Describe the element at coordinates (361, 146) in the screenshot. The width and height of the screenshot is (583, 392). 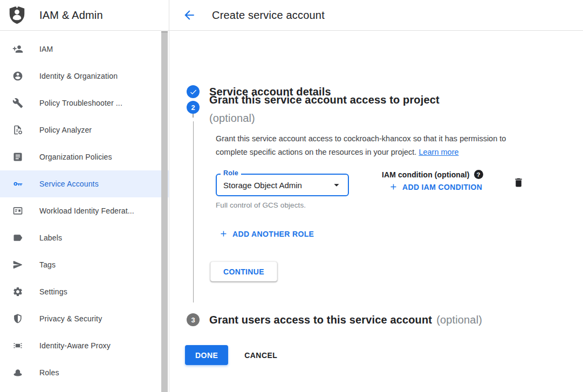
I see `description-text: Grant this service account access to coc…` at that location.